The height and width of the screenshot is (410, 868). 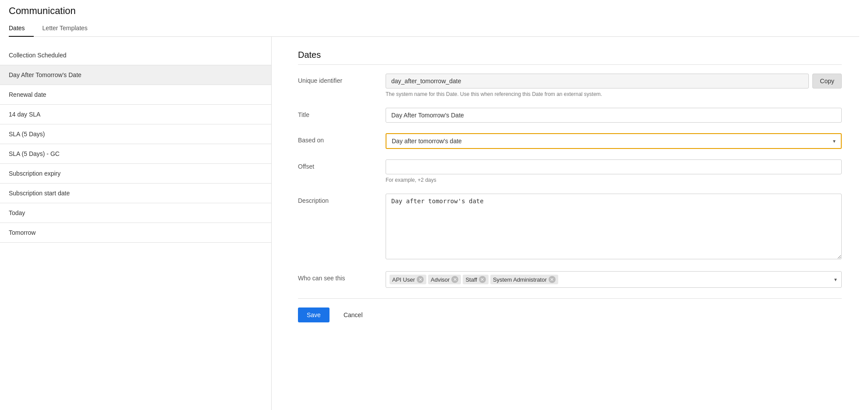 I want to click on list-item-tomorrow: Tomorrow, so click(x=136, y=233).